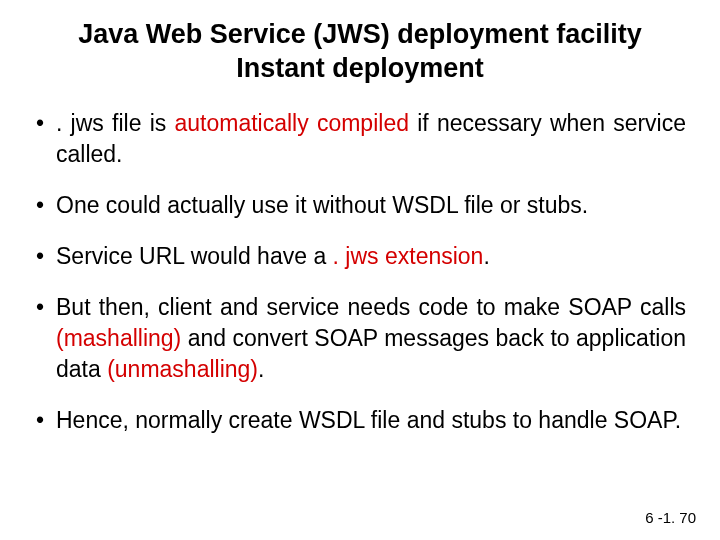  I want to click on bullet-2-text: One could actually use it without WSDL f…, so click(322, 205).